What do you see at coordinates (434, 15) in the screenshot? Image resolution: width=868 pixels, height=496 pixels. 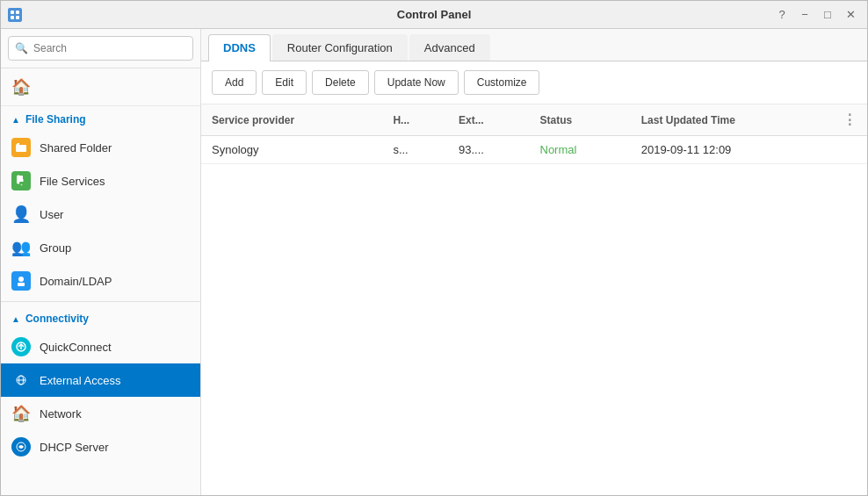 I see `title-bar: Control Panel ? − □ ✕` at bounding box center [434, 15].